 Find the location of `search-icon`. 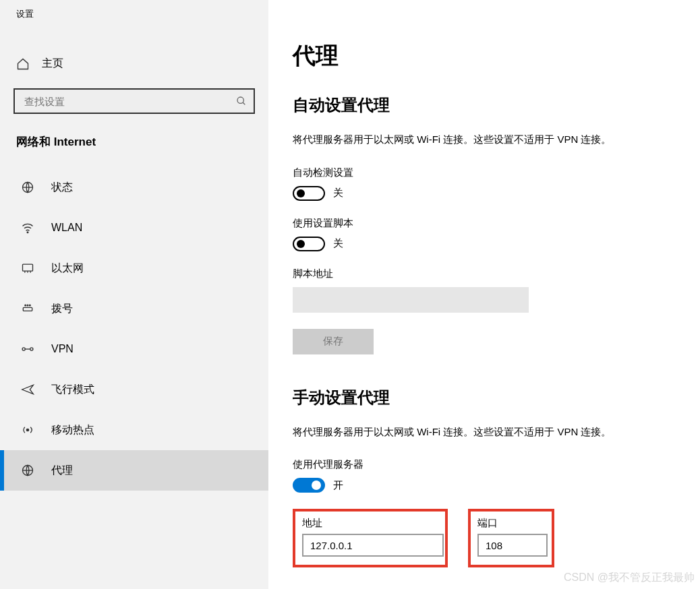

search-icon is located at coordinates (241, 101).